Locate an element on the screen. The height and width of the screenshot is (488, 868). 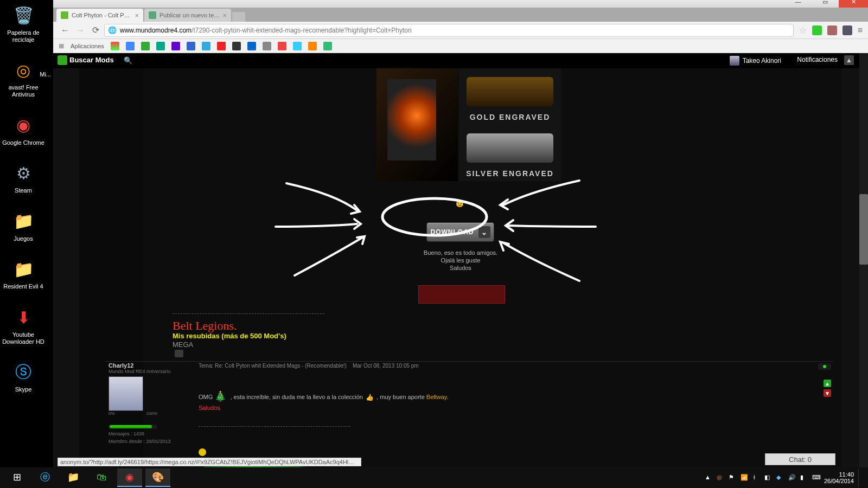
reputation-bar is located at coordinates (133, 427).